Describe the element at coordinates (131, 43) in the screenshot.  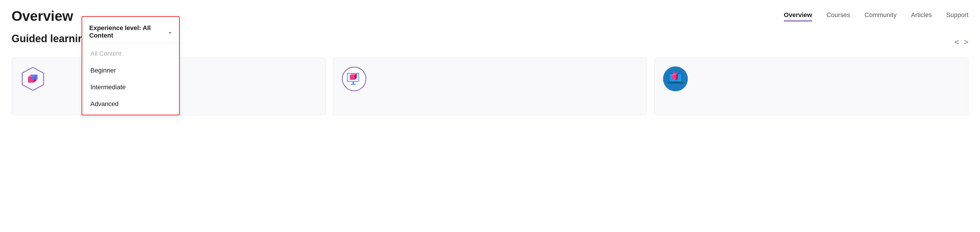
I see `dropdown-divider` at that location.